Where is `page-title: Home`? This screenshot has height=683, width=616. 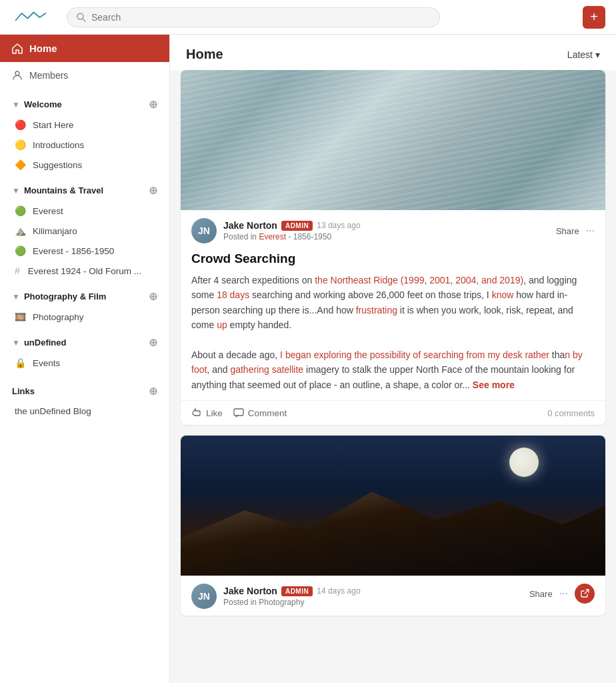 page-title: Home is located at coordinates (205, 55).